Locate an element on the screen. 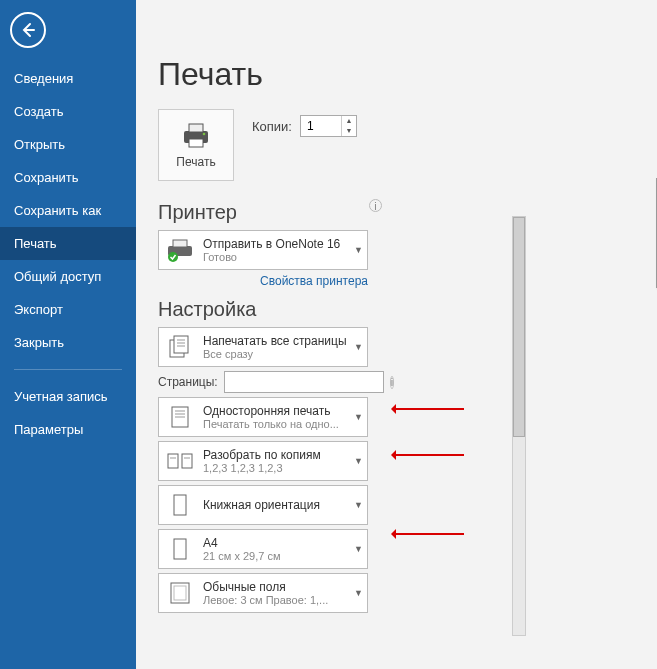 This screenshot has height=669, width=657. sidebar-item-label: Сохранить как is located at coordinates (58, 210).